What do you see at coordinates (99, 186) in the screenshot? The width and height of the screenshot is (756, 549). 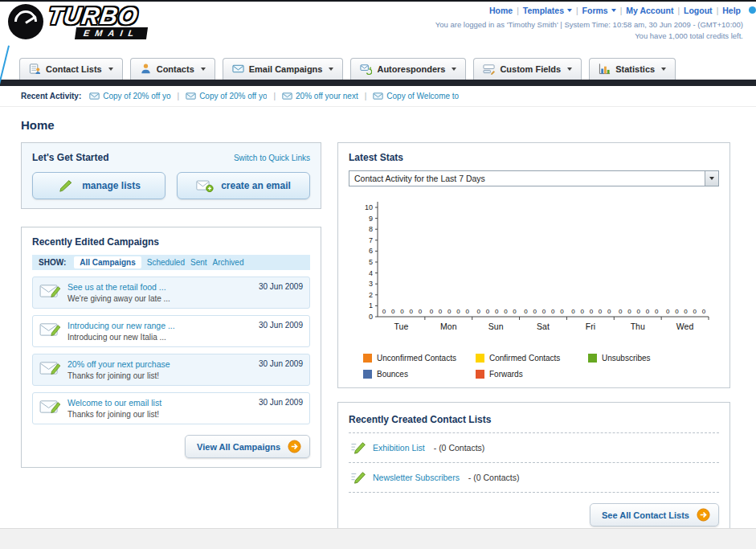 I see `manage-lists-button: manage lists` at bounding box center [99, 186].